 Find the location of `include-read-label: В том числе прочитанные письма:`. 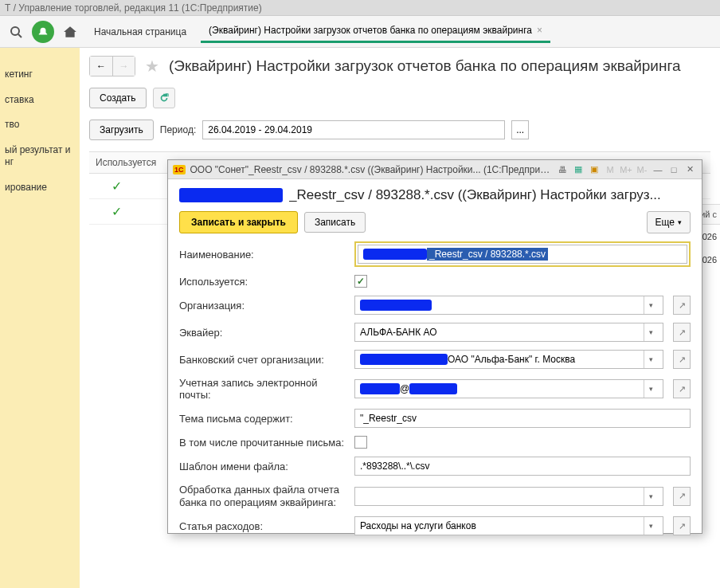

include-read-label: В том числе прочитанные письма: is located at coordinates (264, 443).